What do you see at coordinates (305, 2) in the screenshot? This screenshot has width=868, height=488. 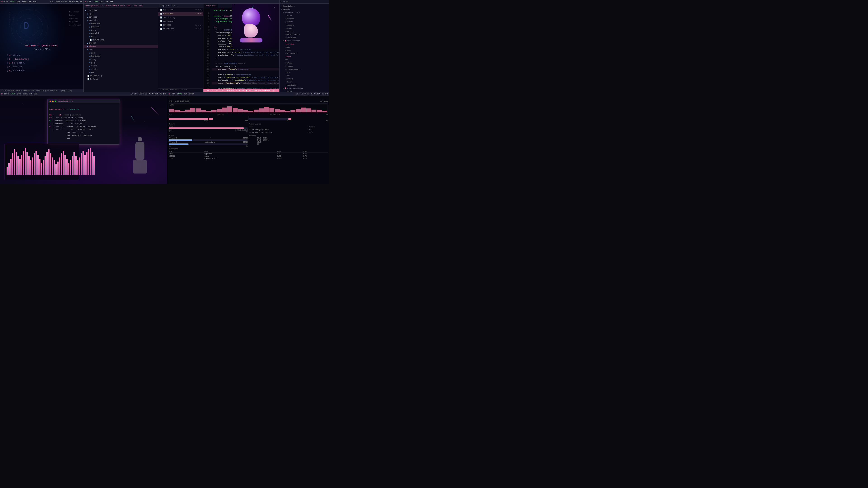 I see `rs-header: OUTLINE` at bounding box center [305, 2].